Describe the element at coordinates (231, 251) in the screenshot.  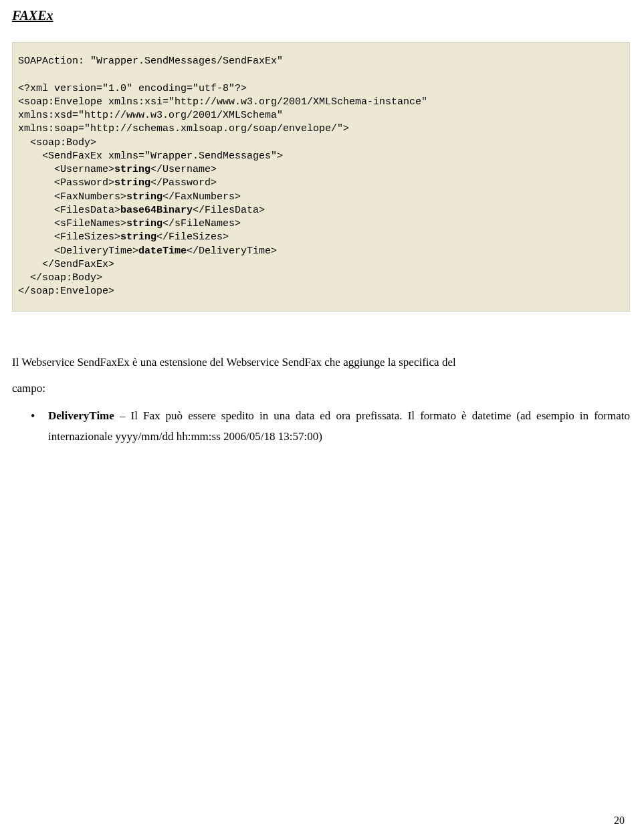
I see `code-line: </DeliveryTime>` at that location.